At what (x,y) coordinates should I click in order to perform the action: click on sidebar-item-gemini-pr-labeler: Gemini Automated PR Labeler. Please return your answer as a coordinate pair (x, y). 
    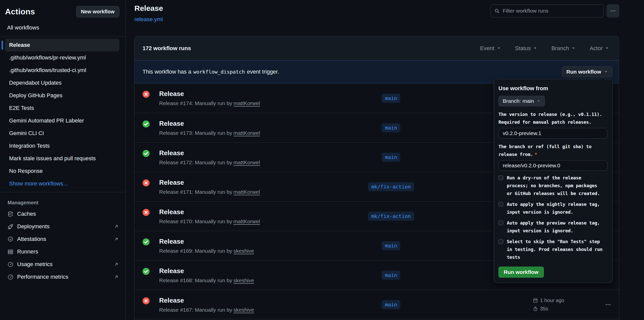
    Looking at the image, I should click on (62, 121).